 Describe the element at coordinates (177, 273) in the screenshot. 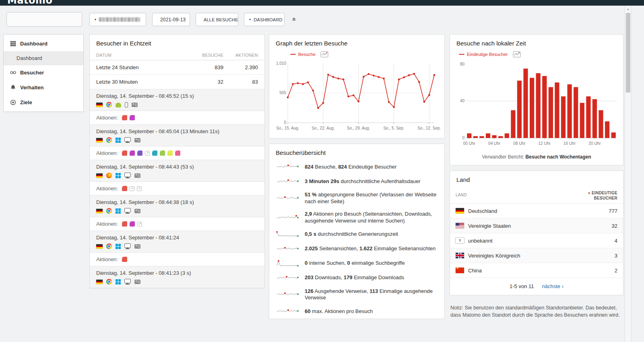

I see `visit-datetime: Dienstag, 14. September - 08:41:23 (3 s)` at that location.